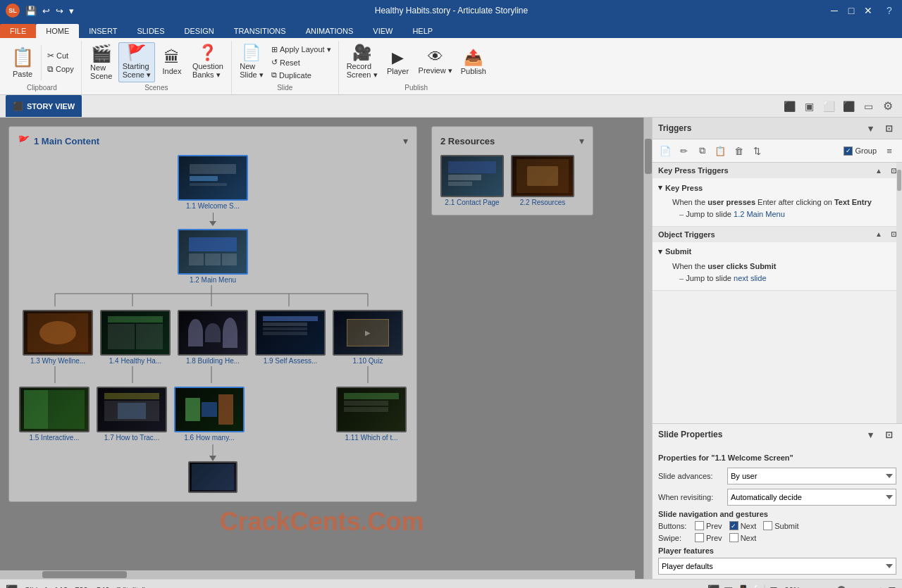  I want to click on view-scene-btn: ▣, so click(809, 106).